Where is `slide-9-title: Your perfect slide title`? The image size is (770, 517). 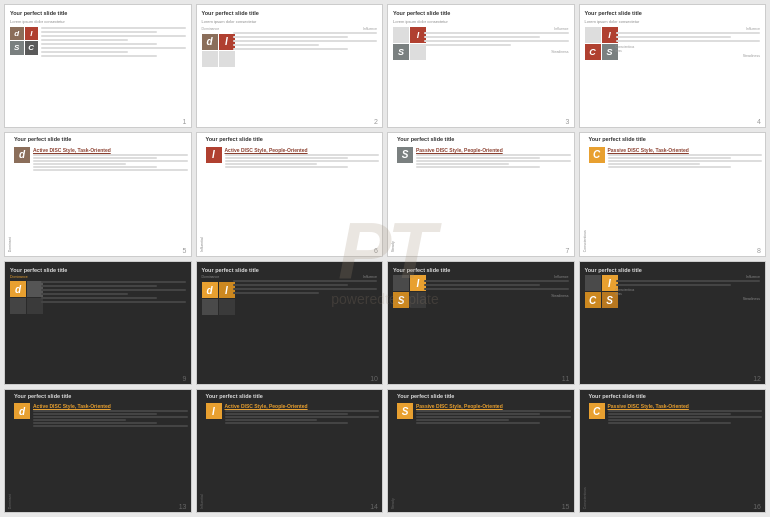 slide-9-title: Your perfect slide title is located at coordinates (98, 270).